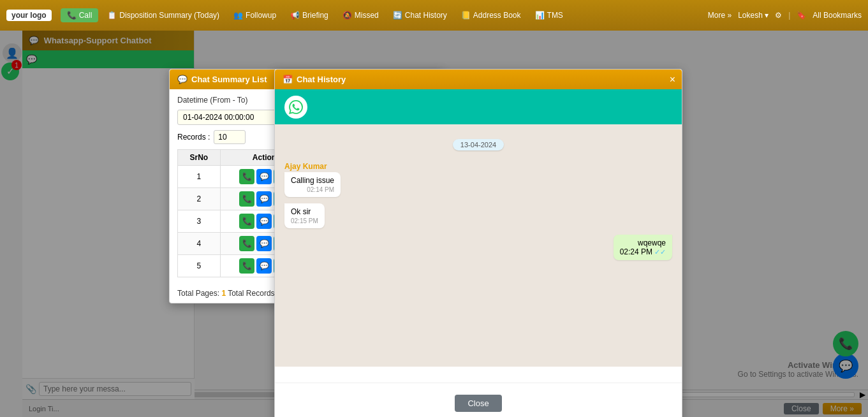  What do you see at coordinates (199, 244) in the screenshot?
I see `cell-srno: 4` at bounding box center [199, 244].